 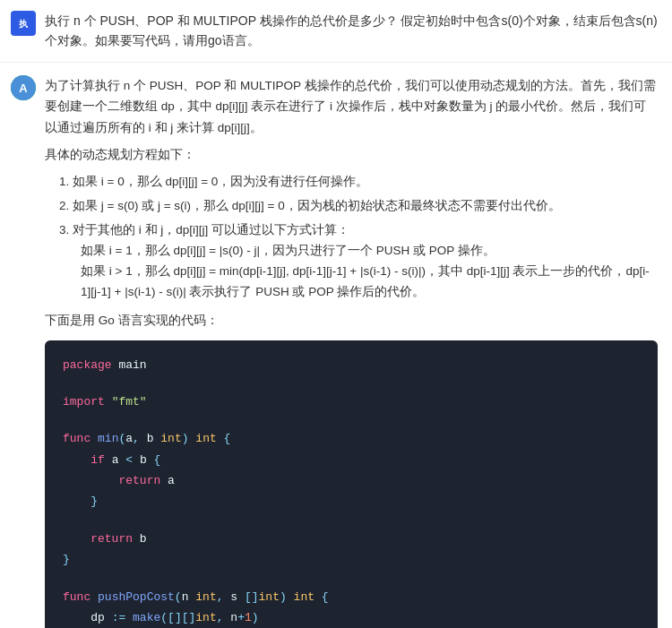 What do you see at coordinates (23, 88) in the screenshot?
I see `answer-icon: A` at bounding box center [23, 88].